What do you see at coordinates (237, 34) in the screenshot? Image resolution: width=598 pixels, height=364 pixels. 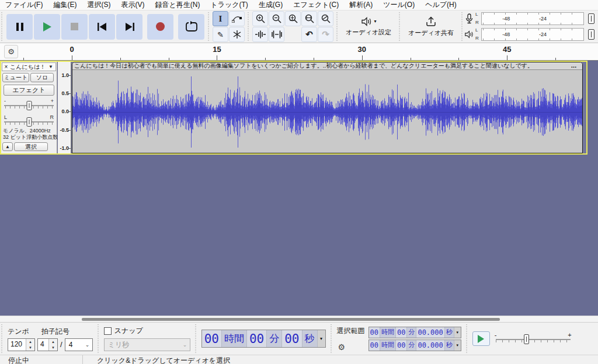 I see `multi-tool-button` at bounding box center [237, 34].